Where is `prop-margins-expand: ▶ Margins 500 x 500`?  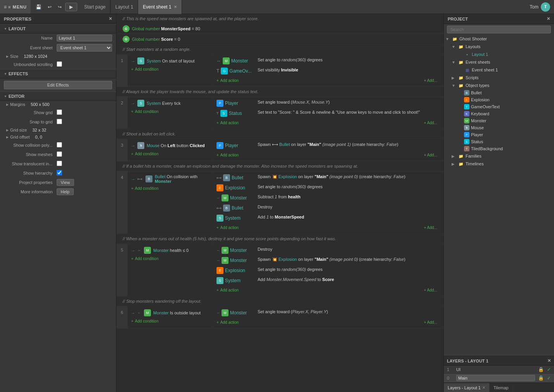 prop-margins-expand: ▶ Margins 500 x 500 is located at coordinates (58, 104).